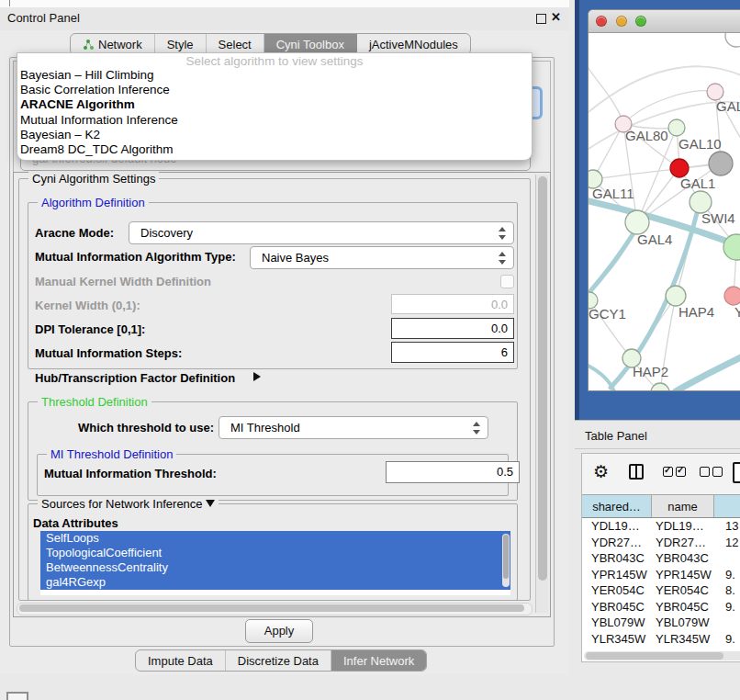 The height and width of the screenshot is (700, 740). Describe the element at coordinates (661, 591) in the screenshot. I see `table-row: YER054CYER054C8.` at that location.